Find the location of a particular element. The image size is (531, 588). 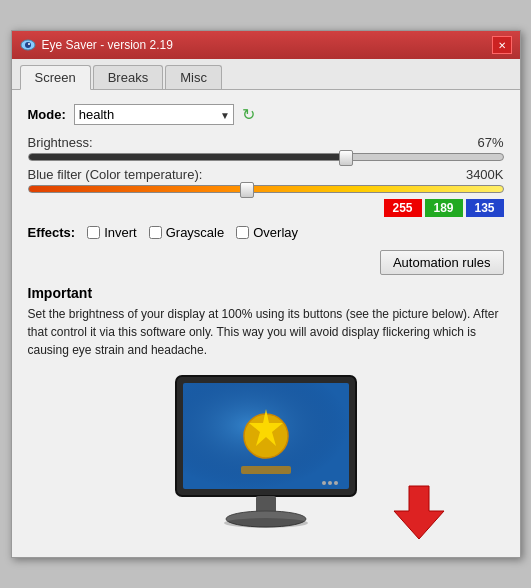

blue-filter-slider-thumb is located at coordinates (247, 190).